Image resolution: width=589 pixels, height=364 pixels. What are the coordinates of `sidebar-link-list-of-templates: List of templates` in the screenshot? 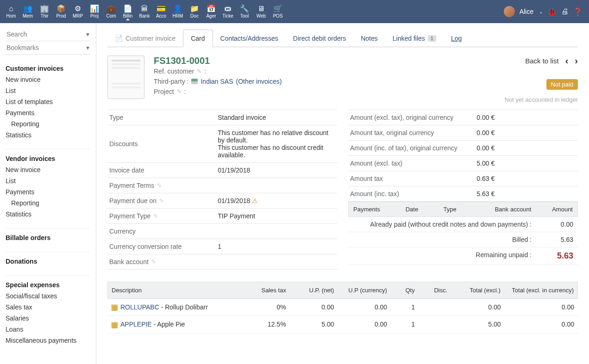 It's located at (48, 102).